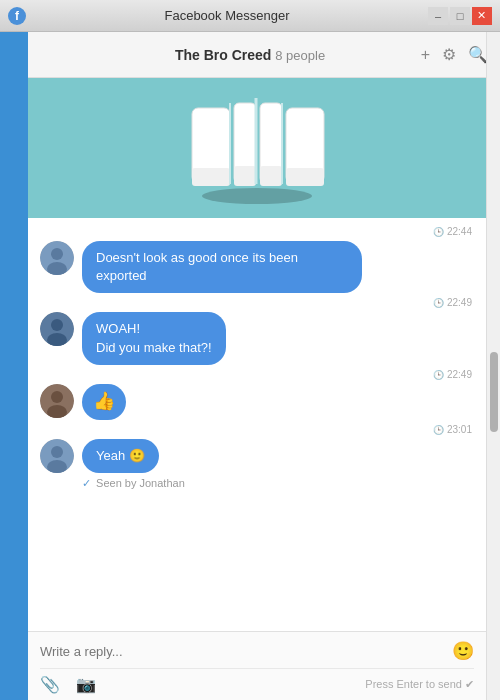  I want to click on chat-header-title: The Bro Creed 8 people, so click(250, 55).